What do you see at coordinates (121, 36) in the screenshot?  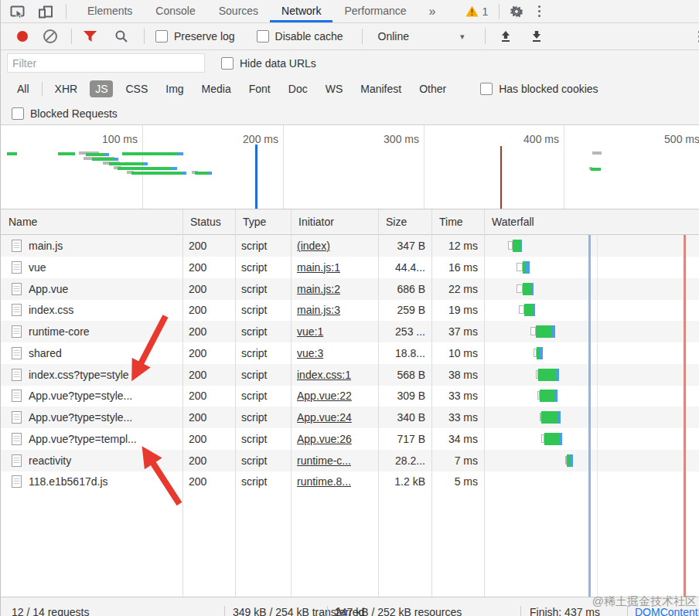 I see `search-icon` at bounding box center [121, 36].